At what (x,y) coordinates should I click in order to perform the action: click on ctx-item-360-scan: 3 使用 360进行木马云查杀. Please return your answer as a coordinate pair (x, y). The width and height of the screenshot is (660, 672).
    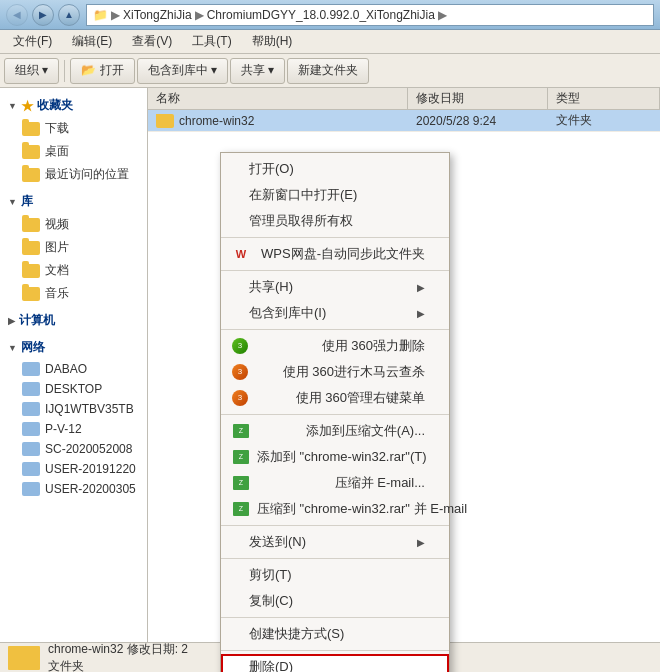
    Looking at the image, I should click on (335, 372).